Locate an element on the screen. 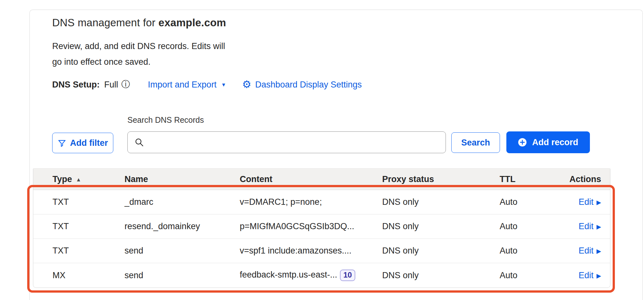 The width and height of the screenshot is (644, 300). page-description-line1: Review, add, and edit DNS records. Edits… is located at coordinates (139, 46).